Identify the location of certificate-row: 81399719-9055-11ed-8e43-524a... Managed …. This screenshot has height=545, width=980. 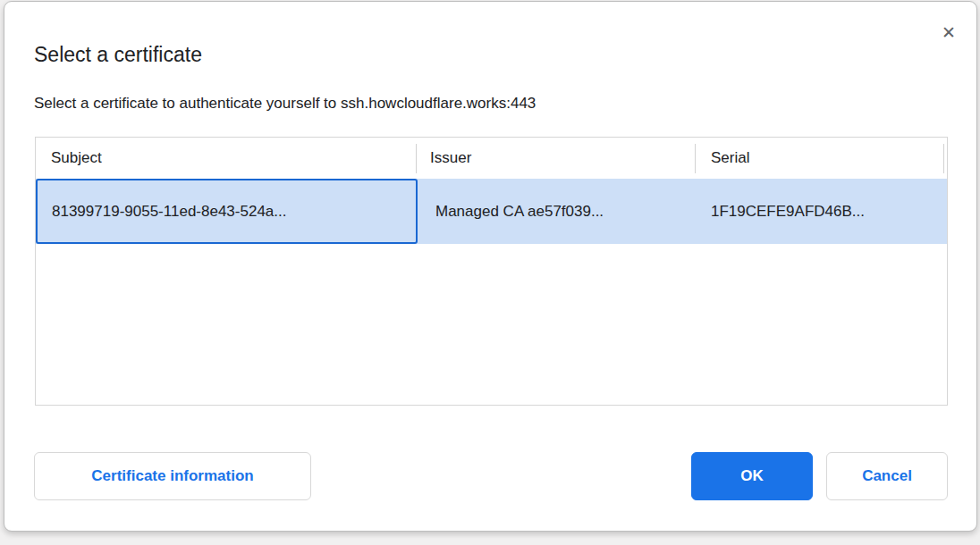
(492, 211).